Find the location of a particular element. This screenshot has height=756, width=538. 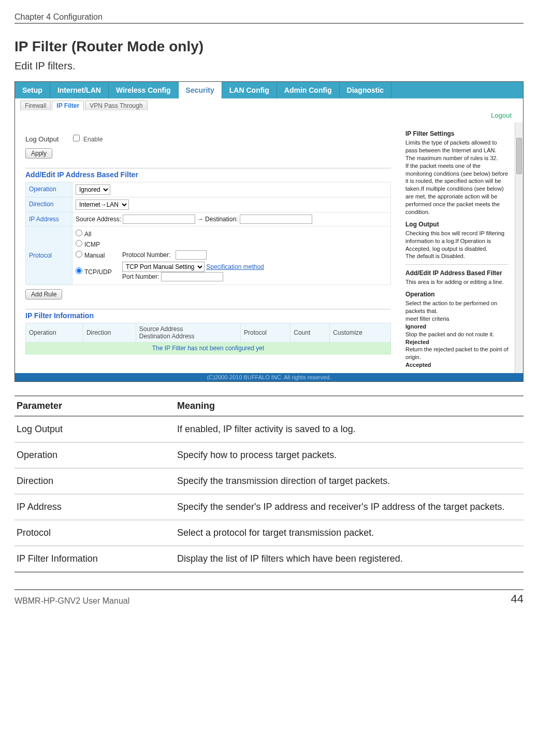

help-text: The default is Disabled. is located at coordinates (457, 256).